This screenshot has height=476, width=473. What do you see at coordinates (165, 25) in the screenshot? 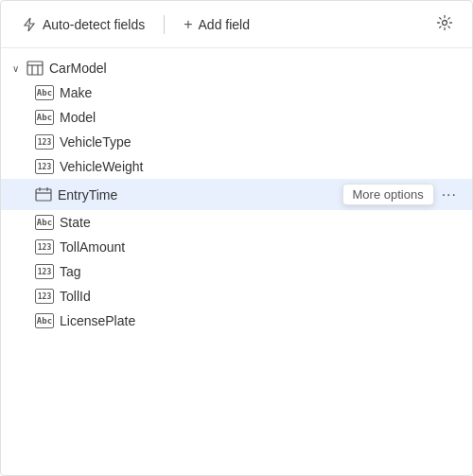
I see `toolbar-divider` at bounding box center [165, 25].